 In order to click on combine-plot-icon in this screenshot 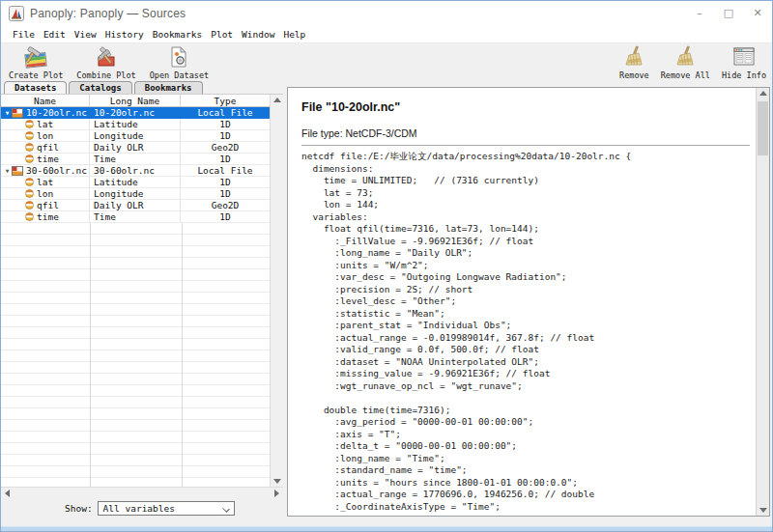, I will do `click(106, 58)`.